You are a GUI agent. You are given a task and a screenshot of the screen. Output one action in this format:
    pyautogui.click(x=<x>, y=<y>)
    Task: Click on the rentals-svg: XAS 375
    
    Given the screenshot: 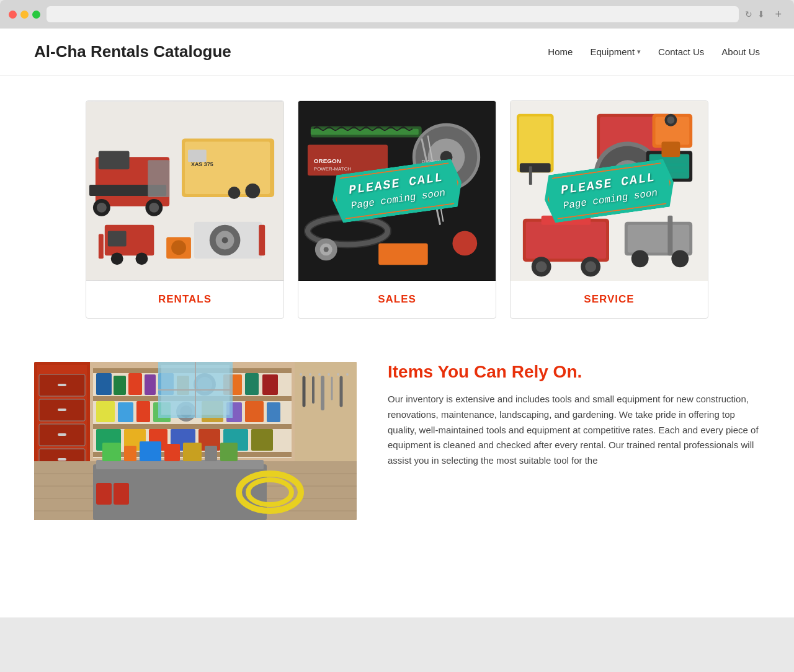 What is the action you would take?
    pyautogui.click(x=185, y=191)
    